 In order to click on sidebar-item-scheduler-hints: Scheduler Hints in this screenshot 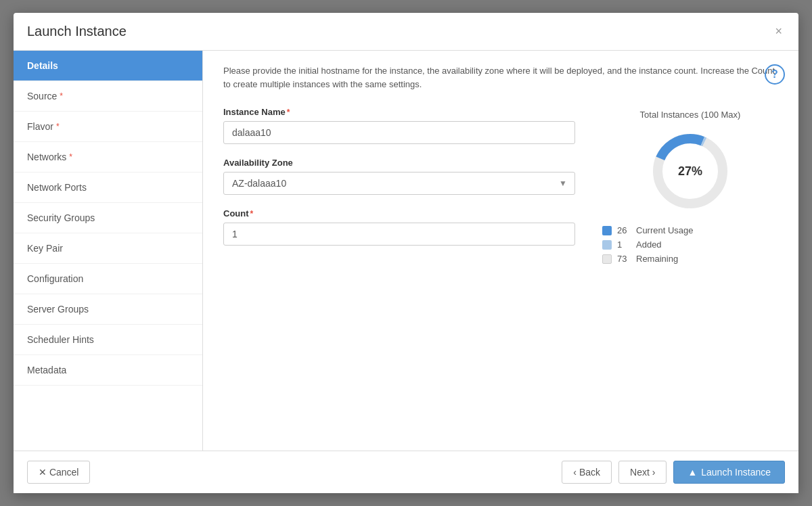, I will do `click(108, 340)`.